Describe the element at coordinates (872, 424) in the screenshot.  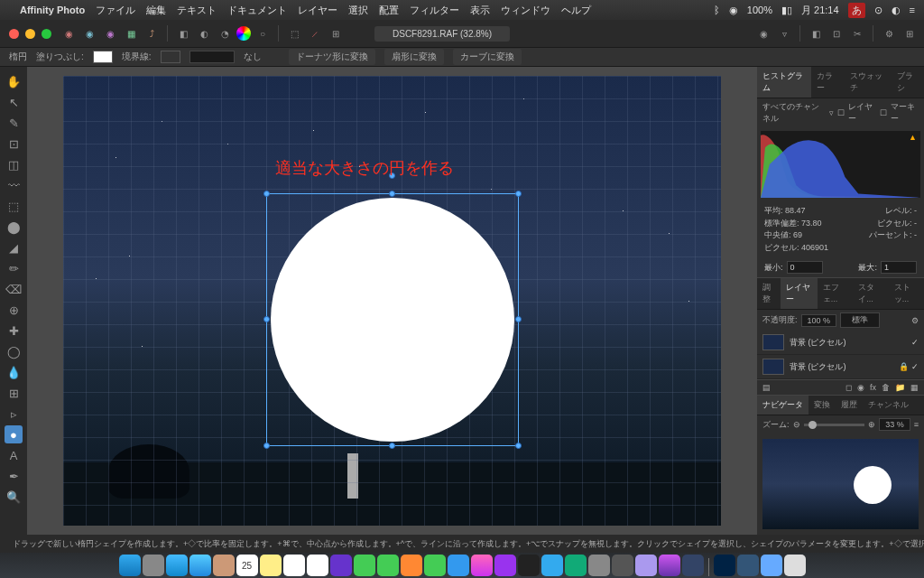
I see `zoom-in-icon: ⊕` at that location.